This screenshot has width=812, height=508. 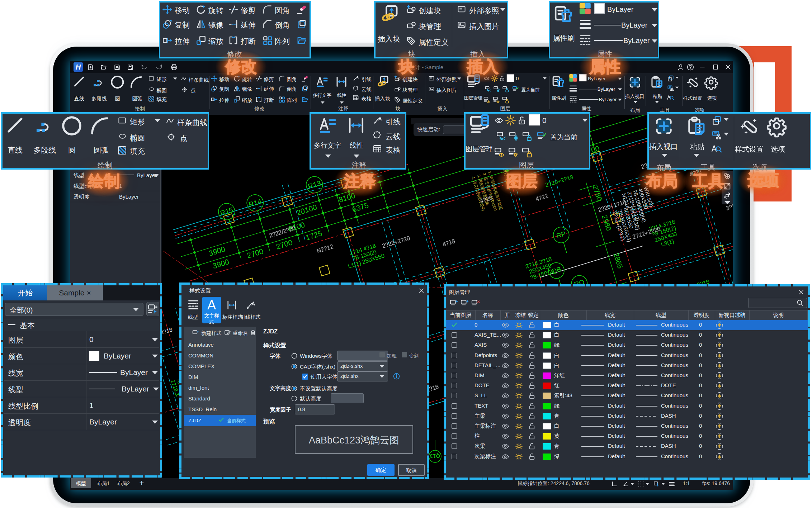 What do you see at coordinates (618, 261) in the screenshot?
I see `svg-text: 2865` at bounding box center [618, 261].